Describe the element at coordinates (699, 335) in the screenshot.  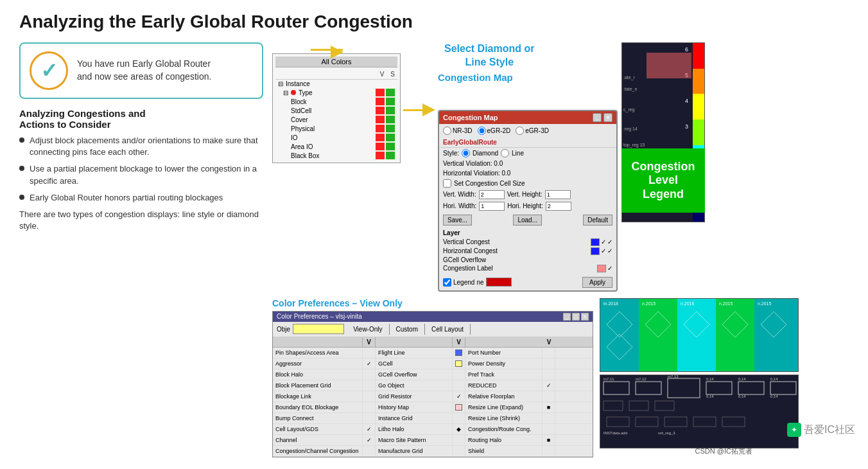
I see `diamond-view: in.2018 n.2015 n.2016 n.2015 n.2015` at that location.